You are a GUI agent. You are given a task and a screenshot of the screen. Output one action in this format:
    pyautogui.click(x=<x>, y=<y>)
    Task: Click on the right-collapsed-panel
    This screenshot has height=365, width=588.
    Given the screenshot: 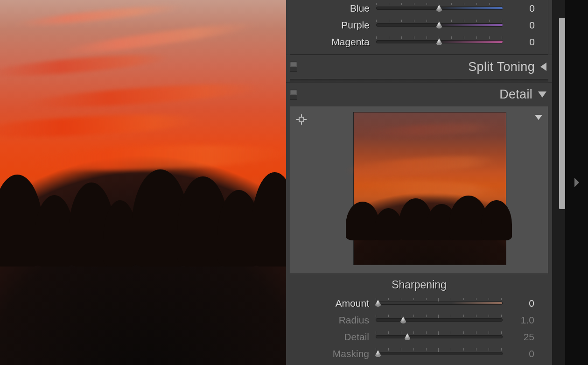 What is the action you would take?
    pyautogui.click(x=577, y=182)
    